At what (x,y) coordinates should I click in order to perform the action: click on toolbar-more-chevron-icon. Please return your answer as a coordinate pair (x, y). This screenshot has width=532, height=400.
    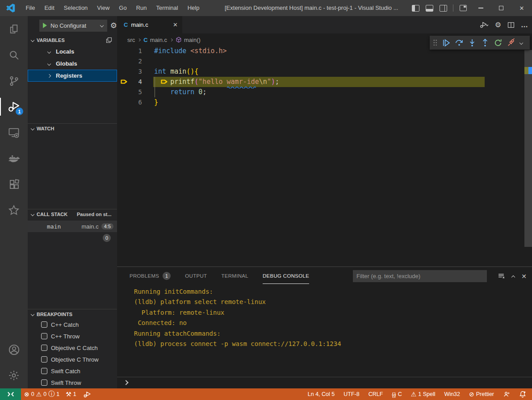
    Looking at the image, I should click on (521, 42).